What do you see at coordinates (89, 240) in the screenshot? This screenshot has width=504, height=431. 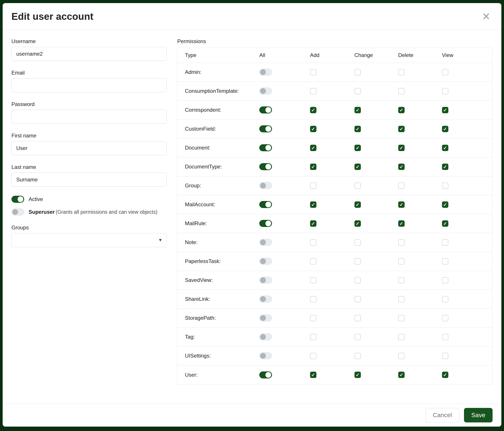 I see `groups-select: ▾` at bounding box center [89, 240].